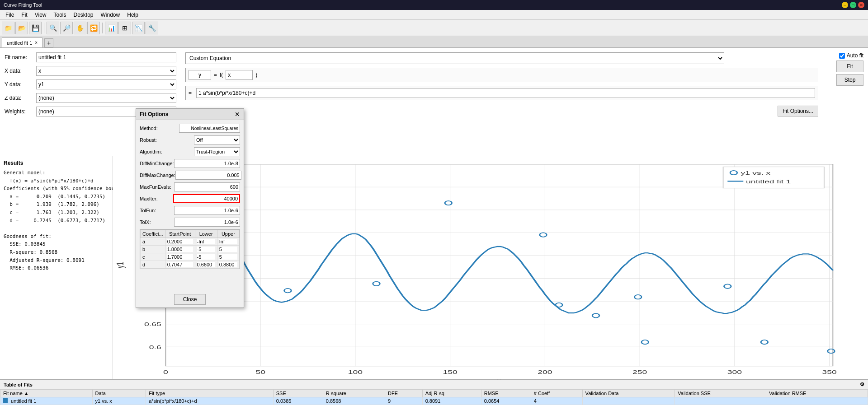 The height and width of the screenshot is (410, 868). I want to click on col-dfe: DFE, so click(404, 394).